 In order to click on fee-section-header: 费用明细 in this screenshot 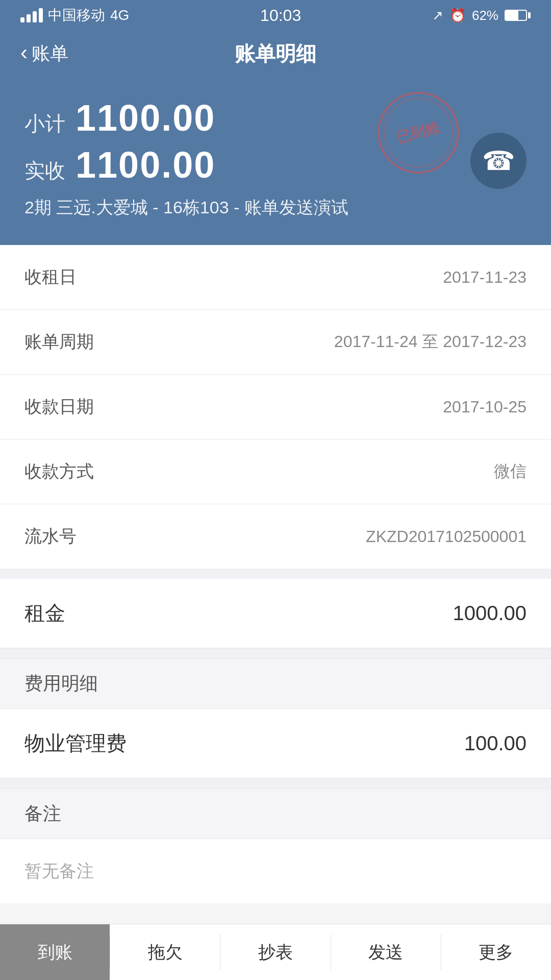, I will do `click(276, 684)`.